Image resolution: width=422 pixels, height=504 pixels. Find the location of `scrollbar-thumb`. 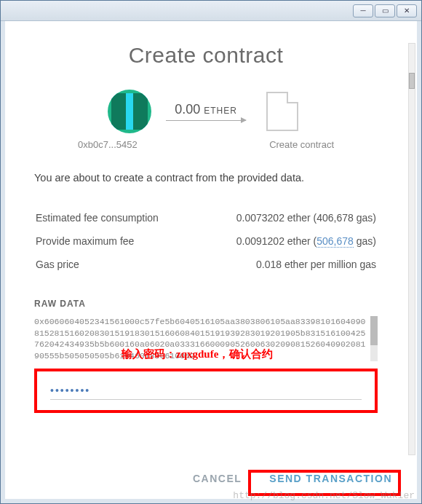

scrollbar-thumb is located at coordinates (412, 81).